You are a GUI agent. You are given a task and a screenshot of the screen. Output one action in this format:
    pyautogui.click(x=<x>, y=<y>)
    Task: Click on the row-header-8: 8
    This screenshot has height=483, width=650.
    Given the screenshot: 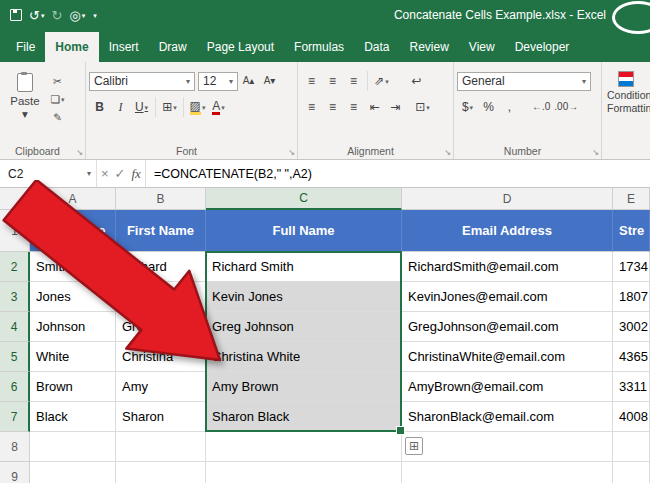 What is the action you would take?
    pyautogui.click(x=15, y=447)
    